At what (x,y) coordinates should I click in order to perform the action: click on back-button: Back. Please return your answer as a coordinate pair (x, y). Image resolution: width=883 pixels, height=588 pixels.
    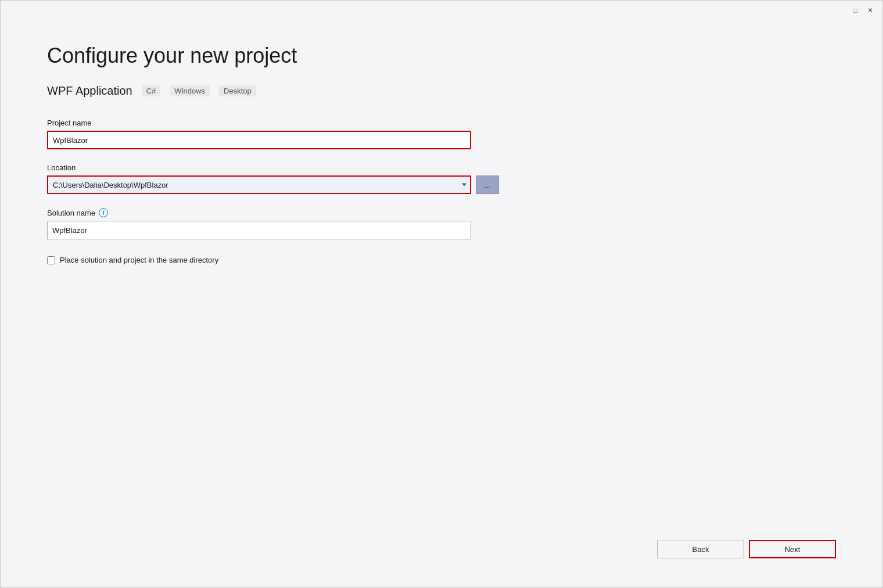
    Looking at the image, I should click on (701, 549).